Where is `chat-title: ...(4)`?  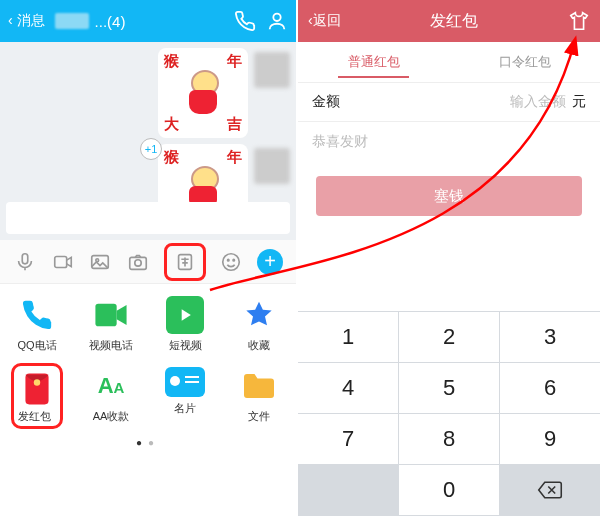
chat-title: ...(4) is located at coordinates (140, 22).